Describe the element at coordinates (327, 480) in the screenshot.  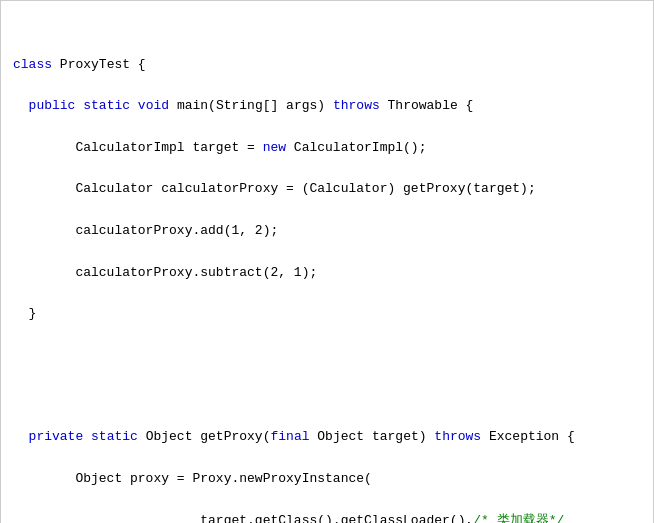
I see `line-11: Object proxy = Proxy.newProxyInstance(` at that location.